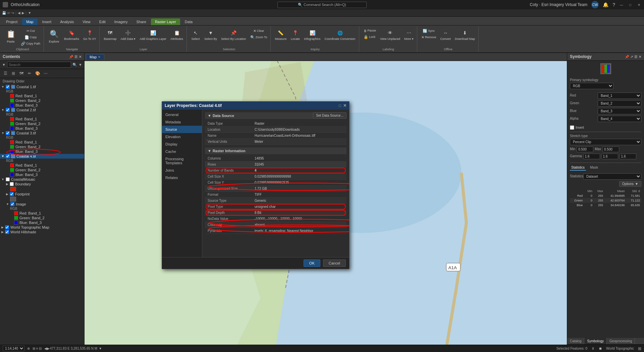 The image size is (644, 352). What do you see at coordinates (42, 156) in the screenshot?
I see `layer-item-coastal4: ▼ Coastal 4.tif` at bounding box center [42, 156].